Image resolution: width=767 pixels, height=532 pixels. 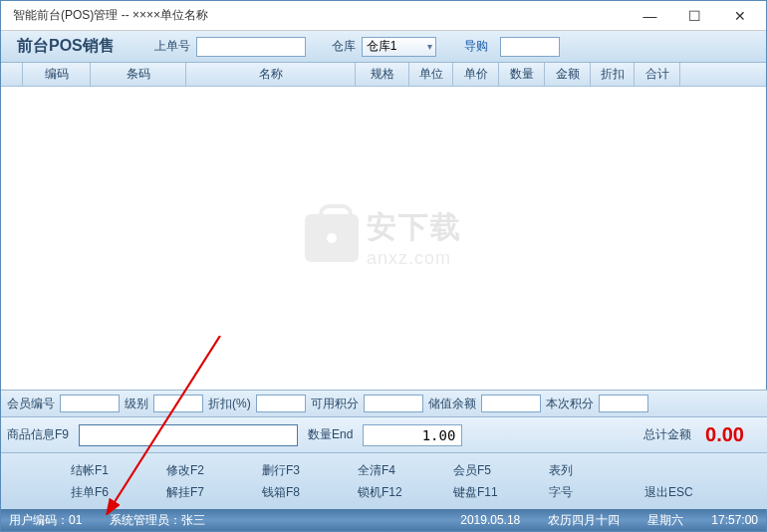 What do you see at coordinates (739, 16) in the screenshot?
I see `close-button: ✕` at bounding box center [739, 16].